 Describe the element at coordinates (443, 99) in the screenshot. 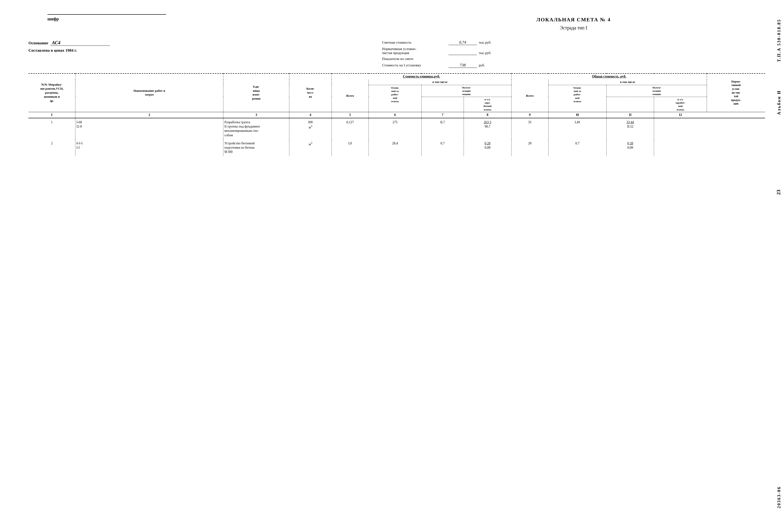

I see `col5-explu-total-header` at that location.